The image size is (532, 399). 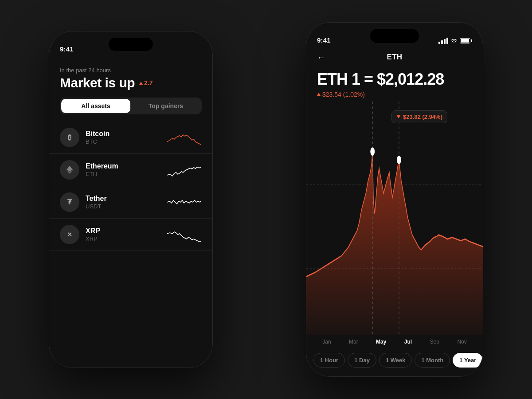 I want to click on up-arrow-icon, so click(x=141, y=83).